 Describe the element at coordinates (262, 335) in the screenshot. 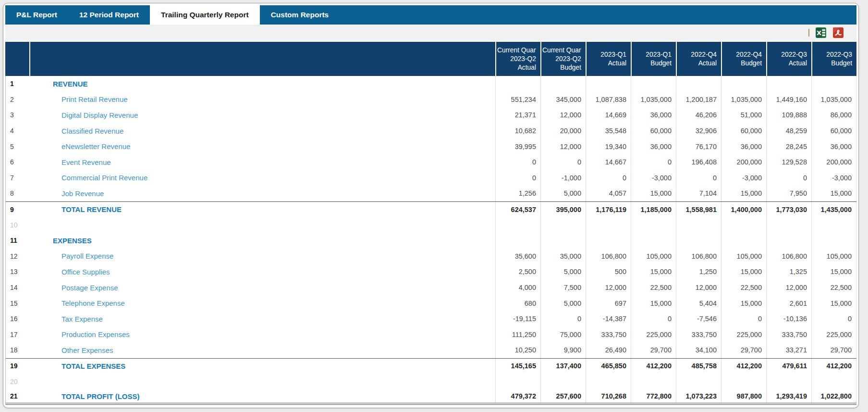

I see `account-label: Production Expenses` at that location.